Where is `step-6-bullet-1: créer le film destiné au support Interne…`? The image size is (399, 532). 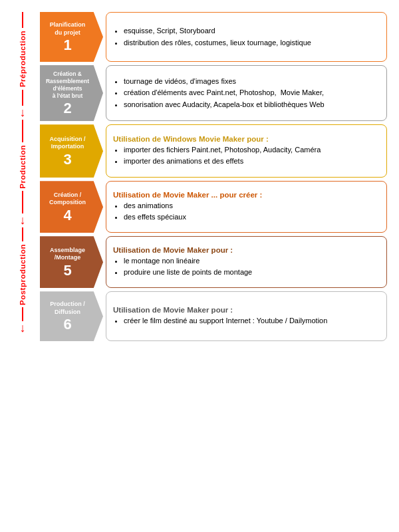
step-6-bullet-1: créer le film destiné au support Interne… is located at coordinates (251, 321).